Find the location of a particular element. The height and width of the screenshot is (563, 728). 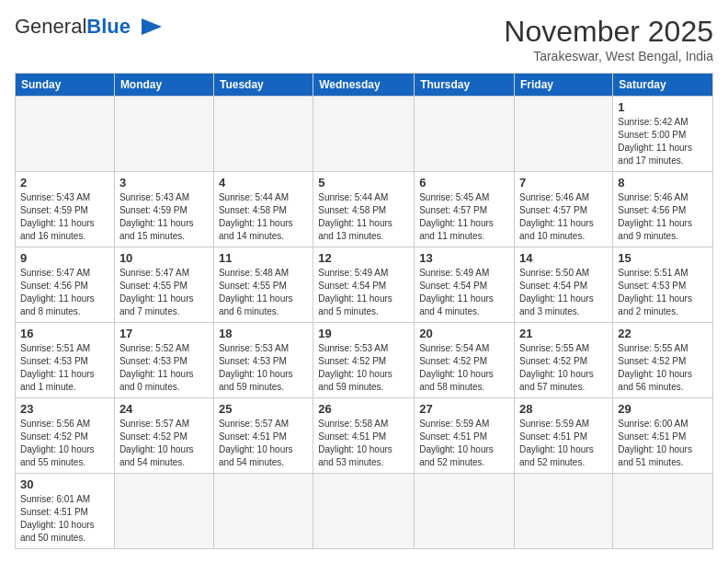

calendar-cell: 3Sunrise: 5:43 AM Sunset: 4:59 PM Daylig… is located at coordinates (164, 210).